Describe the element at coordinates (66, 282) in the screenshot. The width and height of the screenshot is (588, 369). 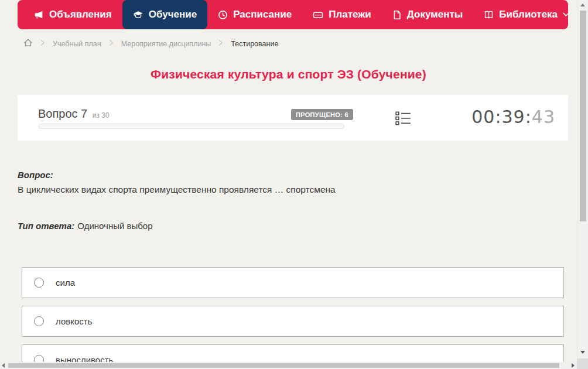
I see `answer-option-label: сила` at that location.